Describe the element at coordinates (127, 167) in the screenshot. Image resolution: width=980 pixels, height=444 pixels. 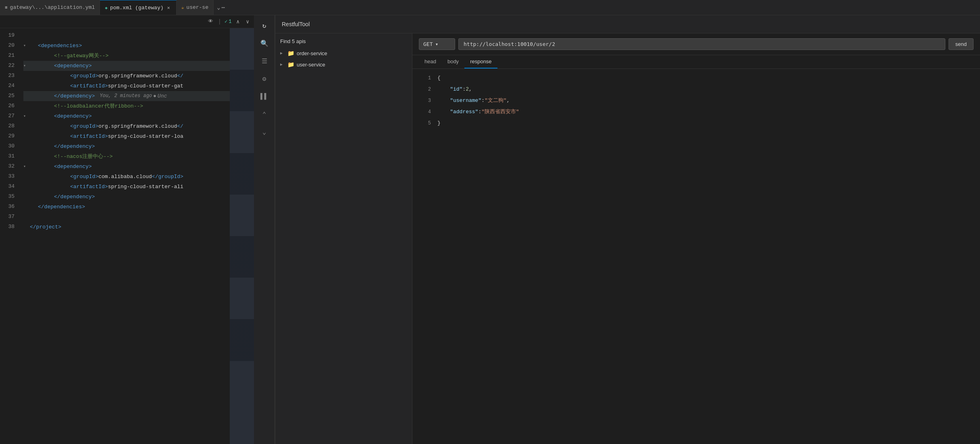
I see `code-line-32: ▾ <dependency>` at that location.